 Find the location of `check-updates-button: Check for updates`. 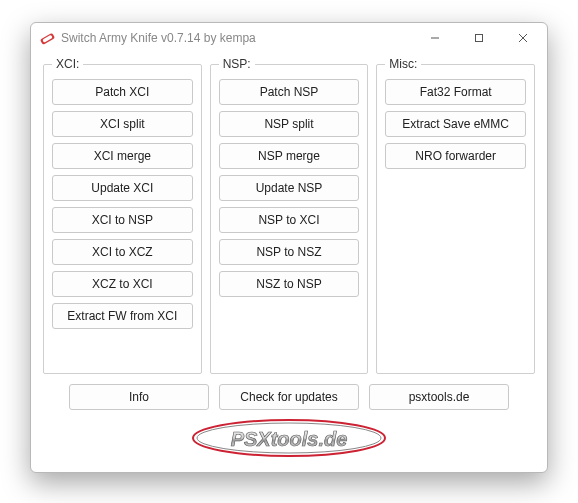

check-updates-button: Check for updates is located at coordinates (289, 397).